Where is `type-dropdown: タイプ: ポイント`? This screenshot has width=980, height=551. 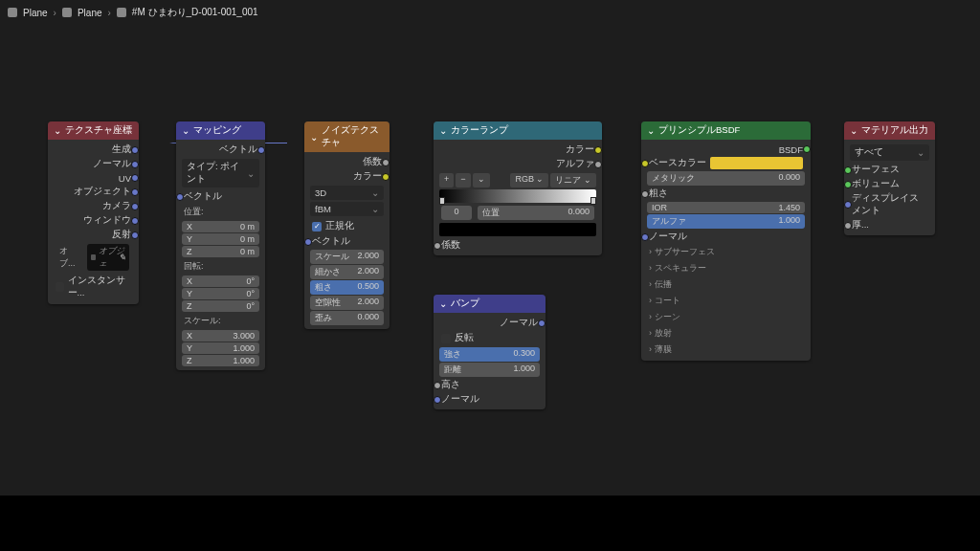 type-dropdown: タイプ: ポイント is located at coordinates (220, 173).